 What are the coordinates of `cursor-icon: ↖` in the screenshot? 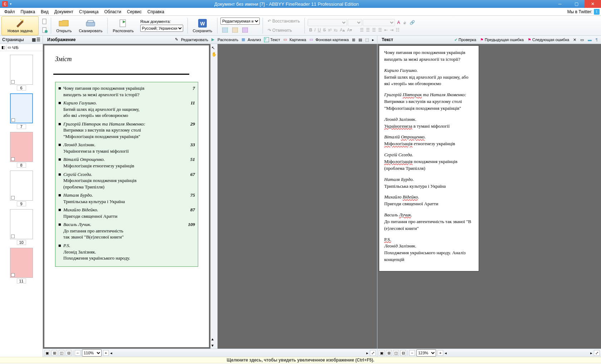 It's located at (214, 48).